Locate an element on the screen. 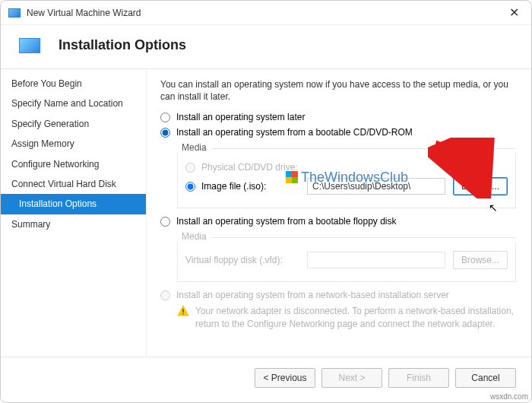 The image size is (532, 403). monitor-icon is located at coordinates (30, 46).